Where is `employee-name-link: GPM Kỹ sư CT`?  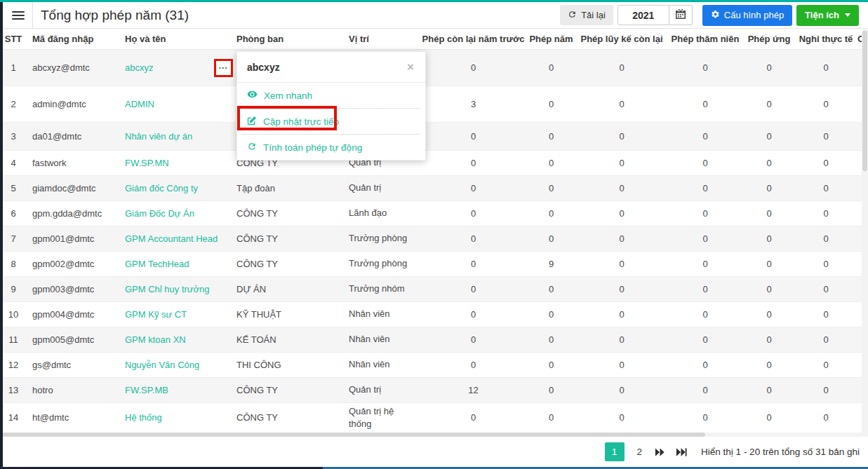
employee-name-link: GPM Kỹ sư CT is located at coordinates (156, 314).